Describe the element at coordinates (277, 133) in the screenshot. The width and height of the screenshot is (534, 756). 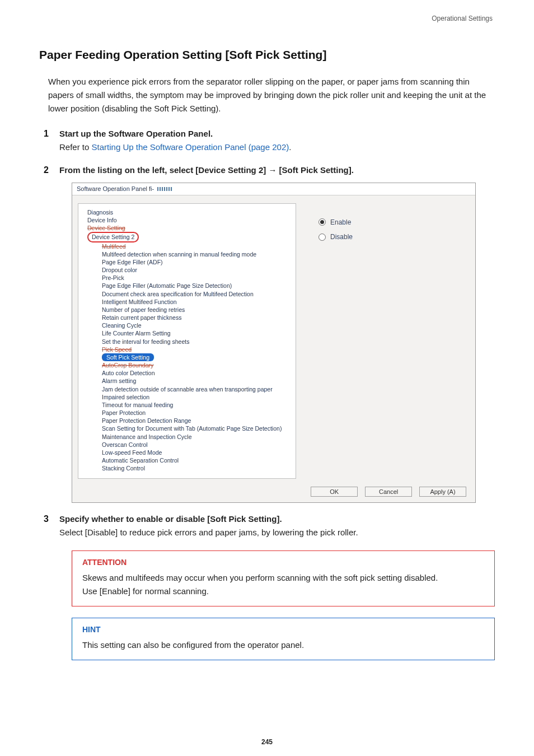
I see `step-title: Start up the Software Operation Panel.` at that location.